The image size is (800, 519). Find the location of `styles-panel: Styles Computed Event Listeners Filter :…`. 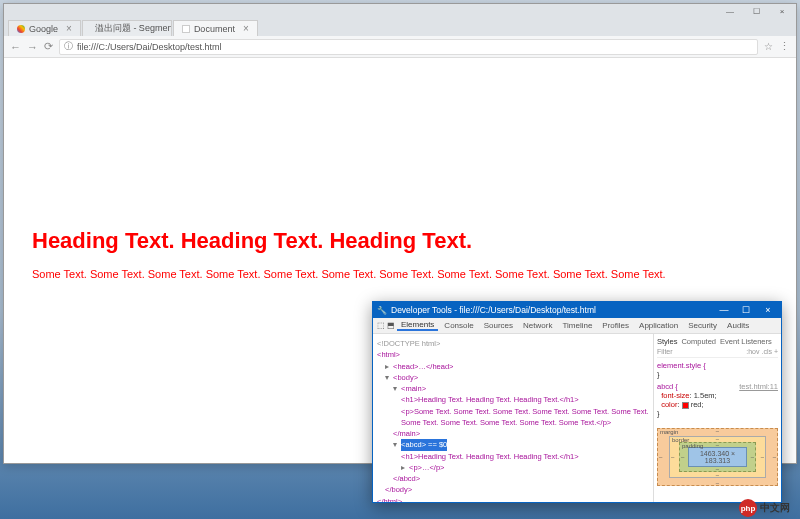

styles-panel: Styles Computed Event Listeners Filter :… is located at coordinates (717, 418).